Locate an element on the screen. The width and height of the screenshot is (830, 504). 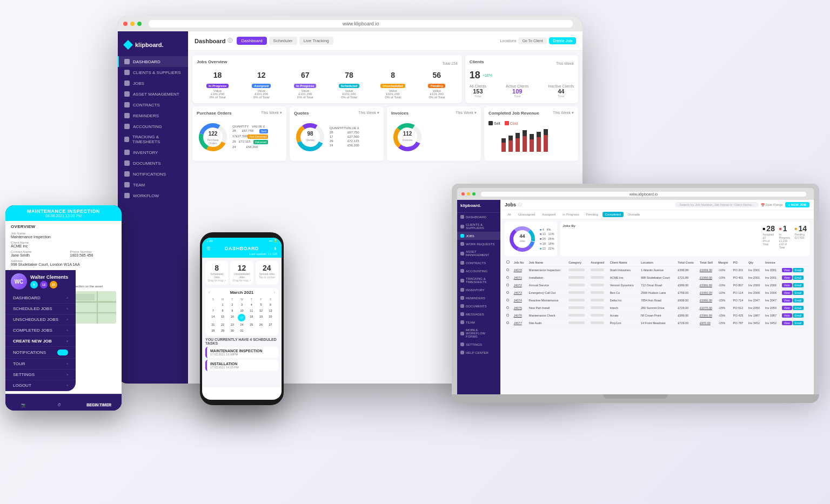
sidebar-item-dashboard: DASHBOARD is located at coordinates (153, 62).